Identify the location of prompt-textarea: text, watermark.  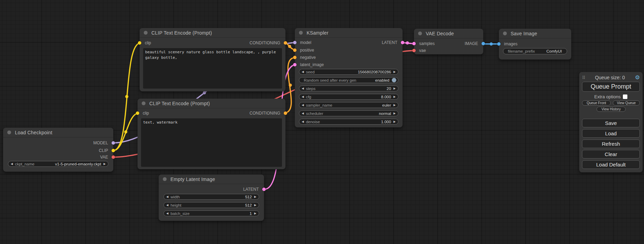
(211, 143).